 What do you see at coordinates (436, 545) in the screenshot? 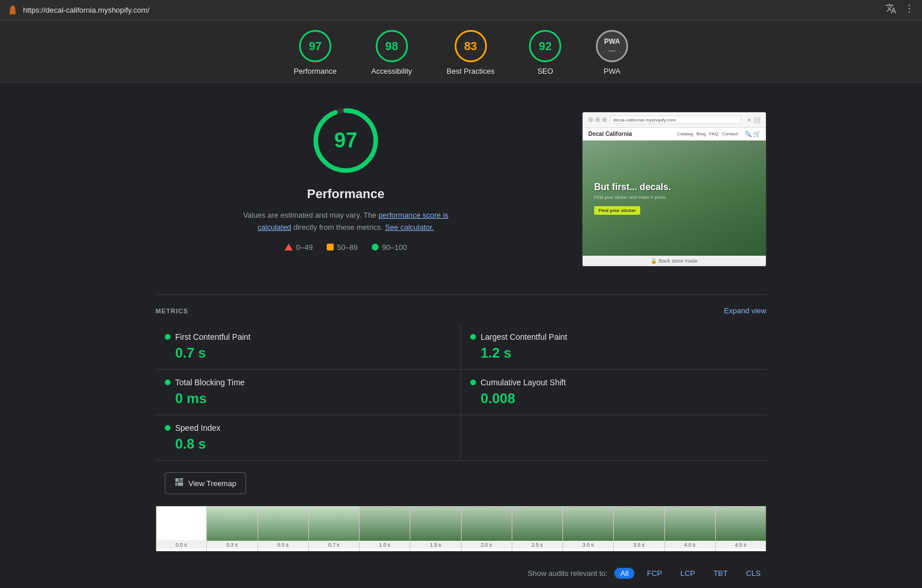
I see `filmstrip-ts-5: 1.5 s` at bounding box center [436, 545].